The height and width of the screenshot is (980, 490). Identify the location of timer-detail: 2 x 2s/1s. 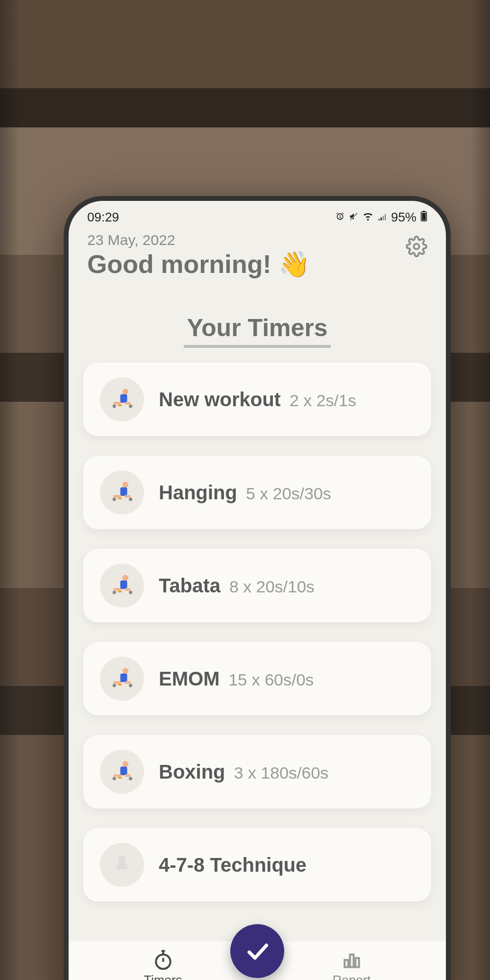
(323, 401).